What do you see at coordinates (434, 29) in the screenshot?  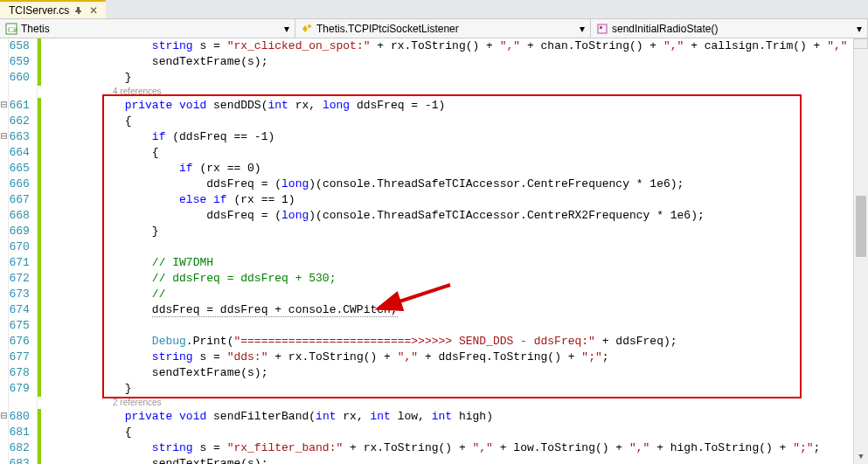 I see `navigation-bar: C# Thetis ▾ Thetis.TCPIPtciSocketListene…` at bounding box center [434, 29].